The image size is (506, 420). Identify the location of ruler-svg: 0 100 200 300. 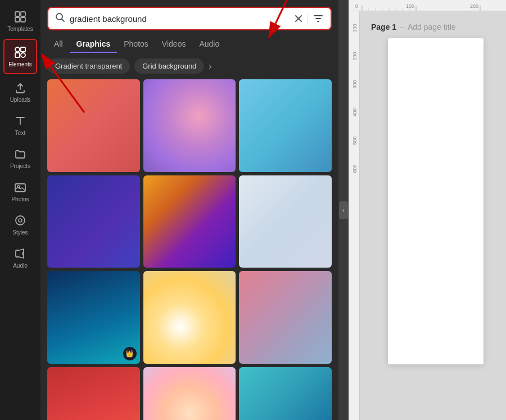
(428, 6).